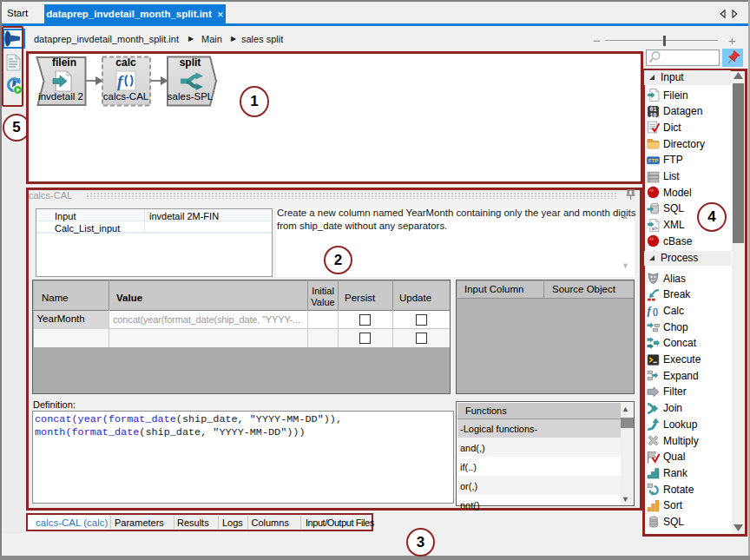  Describe the element at coordinates (127, 96) in the screenshot. I see `svg-text: calcs-CAL` at that location.